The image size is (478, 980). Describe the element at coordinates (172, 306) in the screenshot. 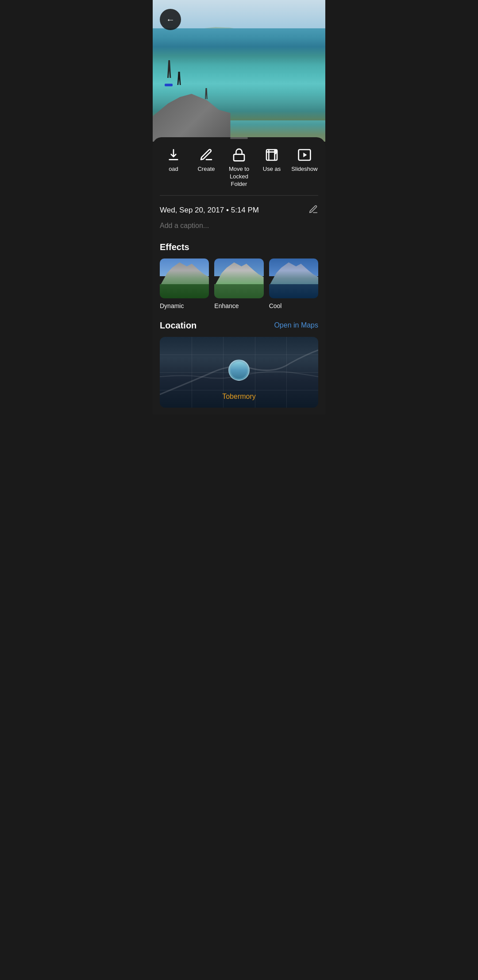

I see `effect-dynamic-label: Dynamic` at that location.